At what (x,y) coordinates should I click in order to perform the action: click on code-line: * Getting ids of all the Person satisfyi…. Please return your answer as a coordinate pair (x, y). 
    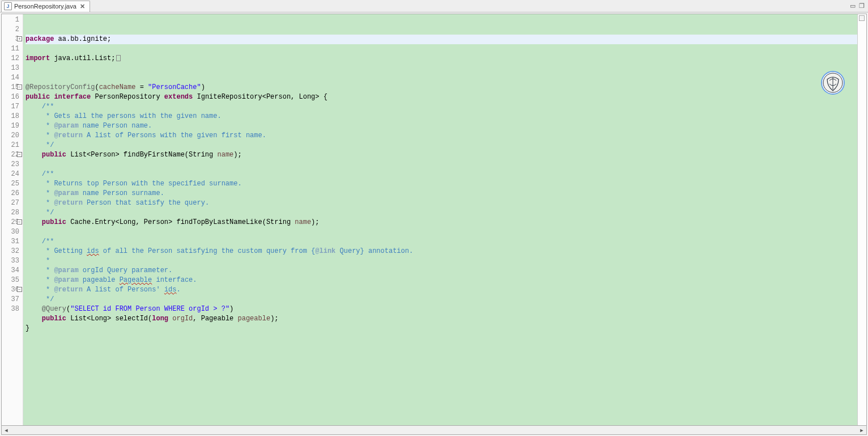
    Looking at the image, I should click on (441, 252).